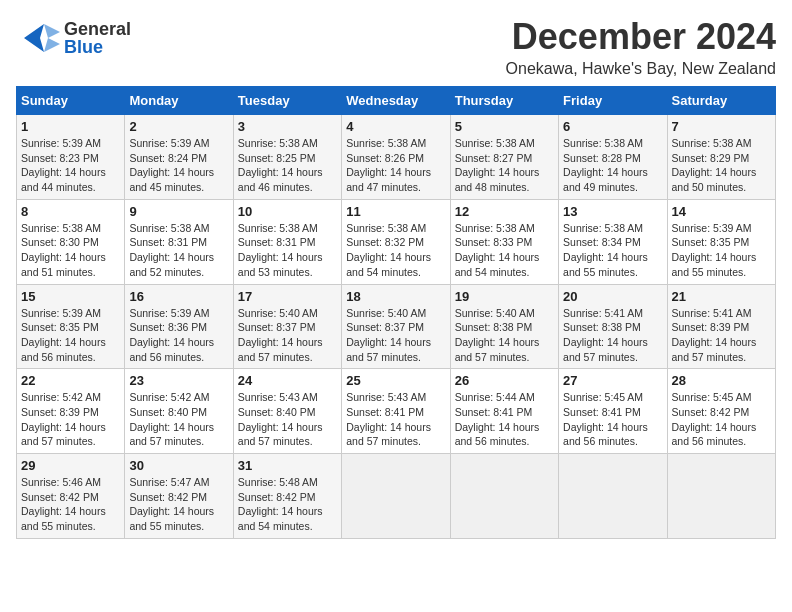  I want to click on day-info: Sunrise: 5:44 AM Sunset: 8:41 PM Dayligh…, so click(504, 420).